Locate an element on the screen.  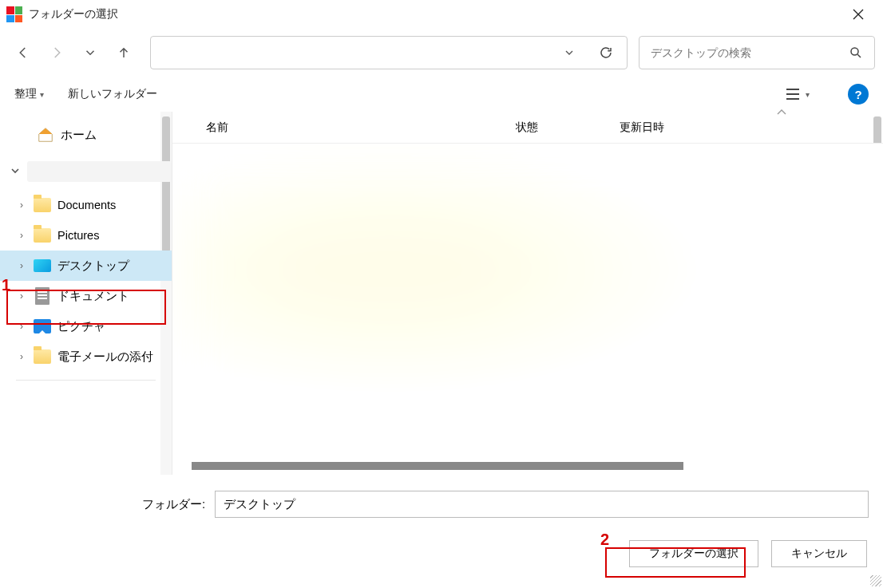
sidebar-documents-label: Documents is located at coordinates (86, 205).